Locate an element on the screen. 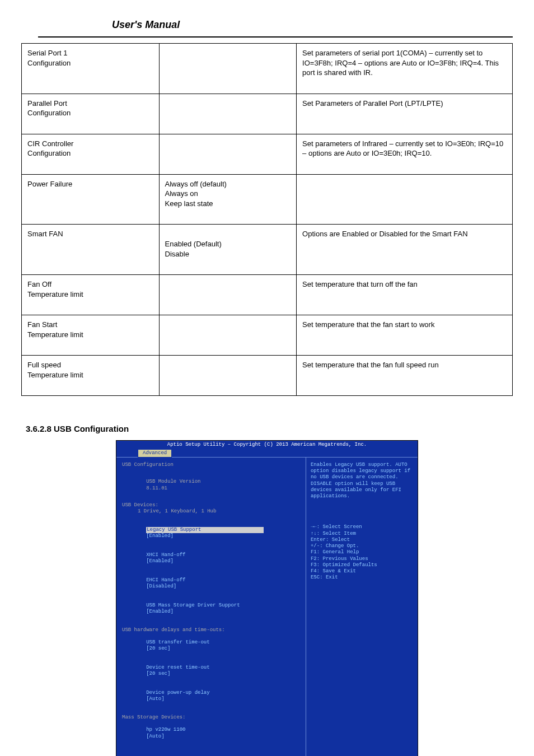 This screenshot has width=534, height=756. desc-text: Set temperature that turn off the fan is located at coordinates (360, 284).